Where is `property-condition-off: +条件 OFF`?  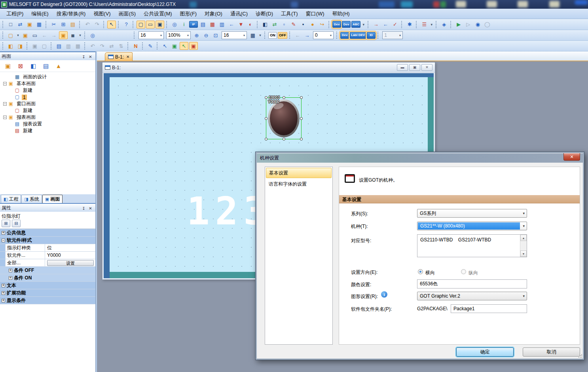
property-condition-off: +条件 OFF is located at coordinates (47, 271).